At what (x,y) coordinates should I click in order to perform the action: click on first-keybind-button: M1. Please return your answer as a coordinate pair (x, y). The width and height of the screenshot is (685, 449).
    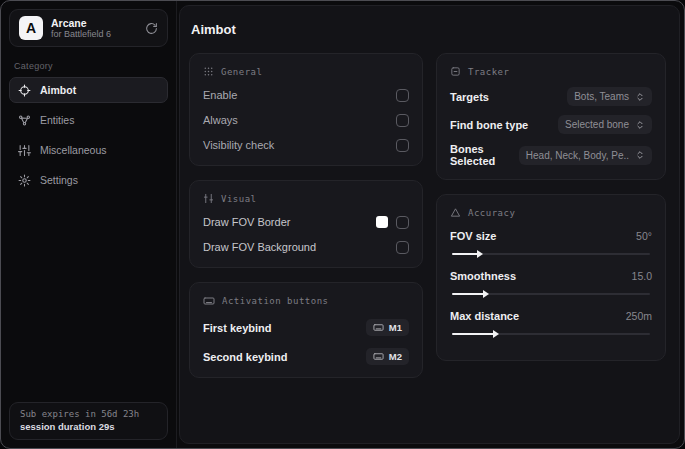
    Looking at the image, I should click on (388, 328).